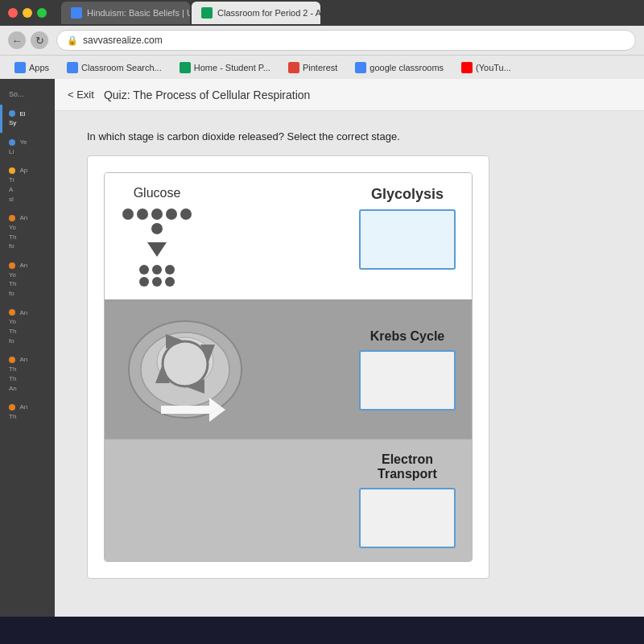 Image resolution: width=644 pixels, height=644 pixels. Describe the element at coordinates (126, 13) in the screenshot. I see `tab-hinduism: Hinduism: Basic Beliefs | URI` at that location.